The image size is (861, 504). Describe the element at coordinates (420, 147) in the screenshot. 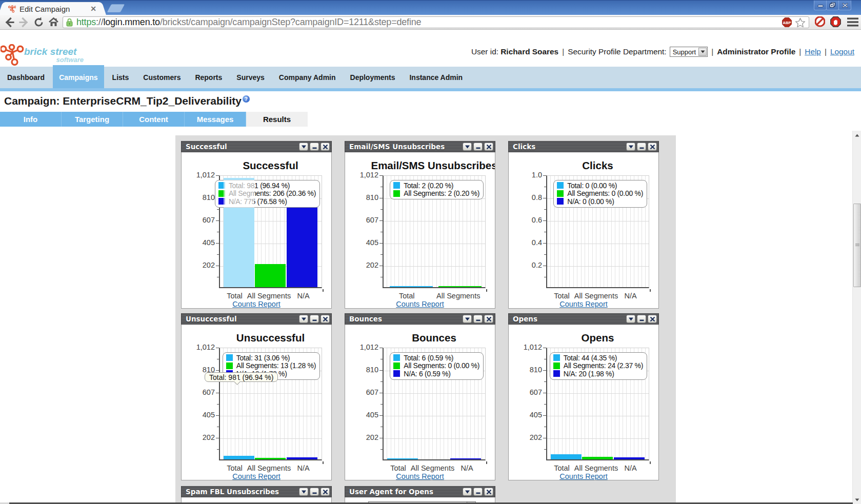

I see `widget-header-email-sms-unsubscribes: Email/SMS Unsubscribes` at that location.